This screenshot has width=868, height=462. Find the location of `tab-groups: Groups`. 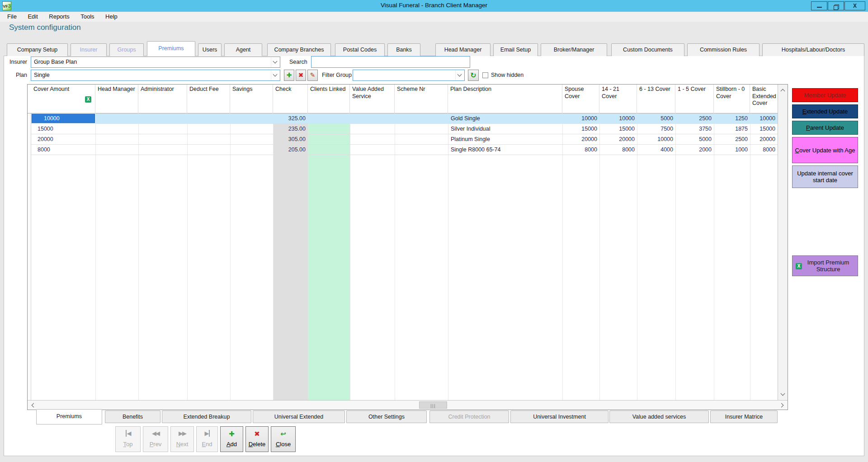

tab-groups: Groups is located at coordinates (127, 50).